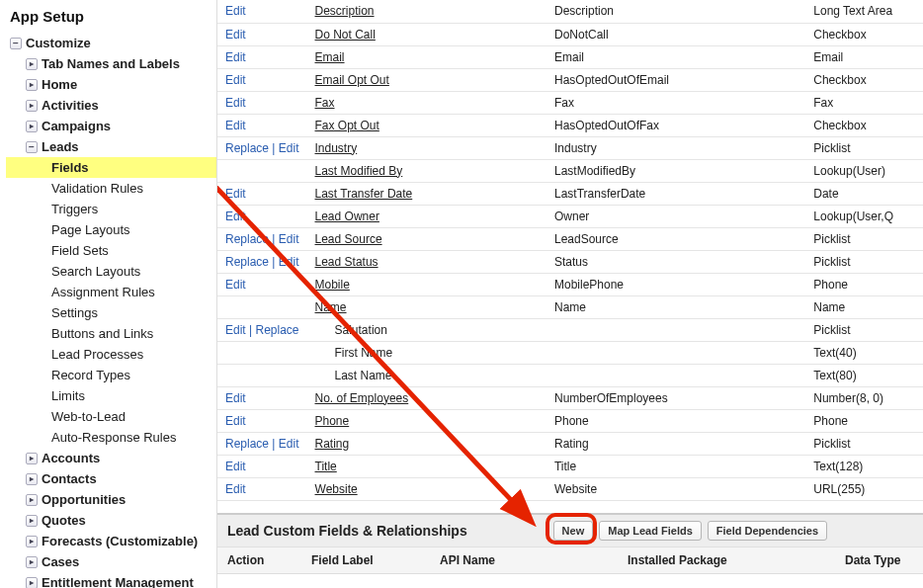  Describe the element at coordinates (111, 251) in the screenshot. I see `sidebar-item-field-sets: Field Sets` at that location.